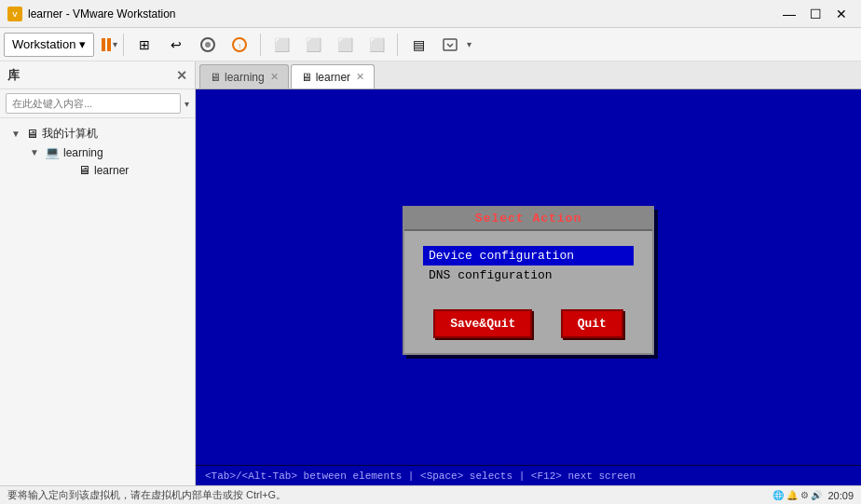  What do you see at coordinates (430, 14) in the screenshot?
I see `title-bar: V learner - VMware Workstation — ☐ ✕` at bounding box center [430, 14].